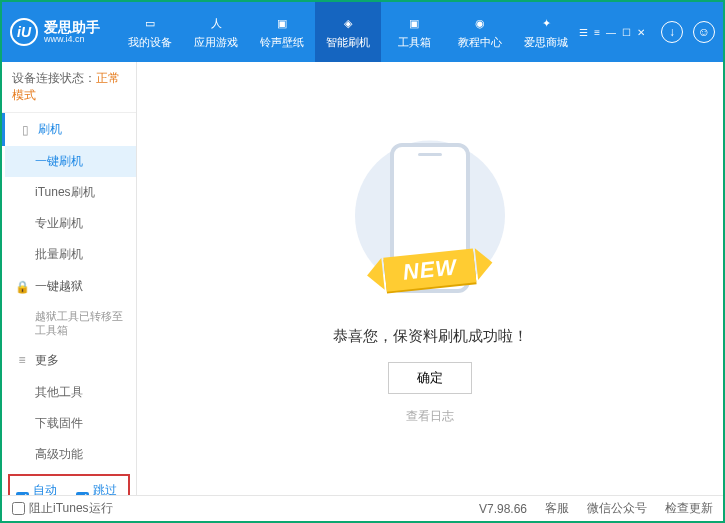 This screenshot has height=523, width=725. Describe the element at coordinates (430, 416) in the screenshot. I see `view-log-link: 查看日志` at that location.